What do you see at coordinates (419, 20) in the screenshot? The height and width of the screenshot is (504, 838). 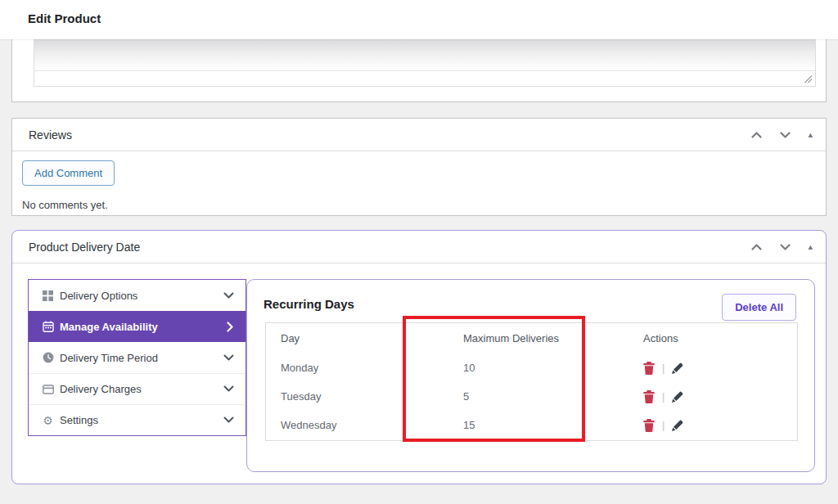 I see `top-bar: Edit Product` at bounding box center [419, 20].